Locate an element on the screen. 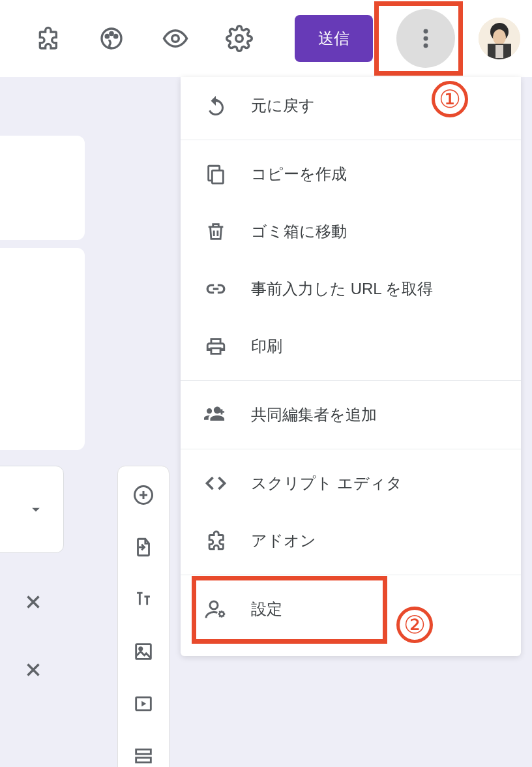  menu-item-get-prefilled-url: 事前入力した URL を取得 is located at coordinates (351, 289).